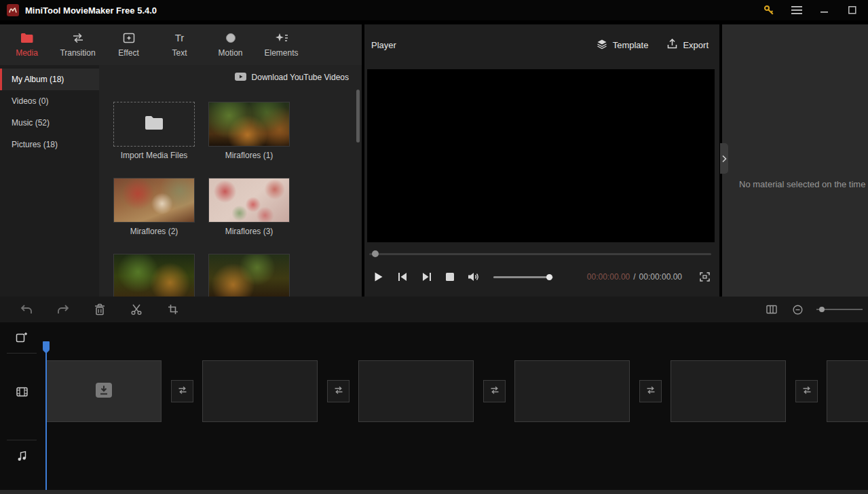  What do you see at coordinates (173, 309) in the screenshot?
I see `crop-button` at bounding box center [173, 309].